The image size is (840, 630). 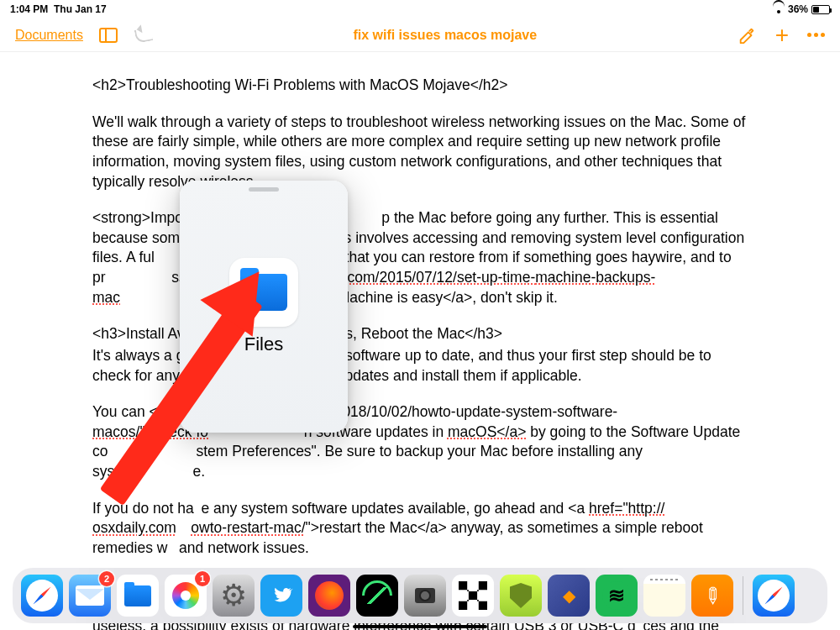 What do you see at coordinates (747, 35) in the screenshot?
I see `format-brush-button` at bounding box center [747, 35].